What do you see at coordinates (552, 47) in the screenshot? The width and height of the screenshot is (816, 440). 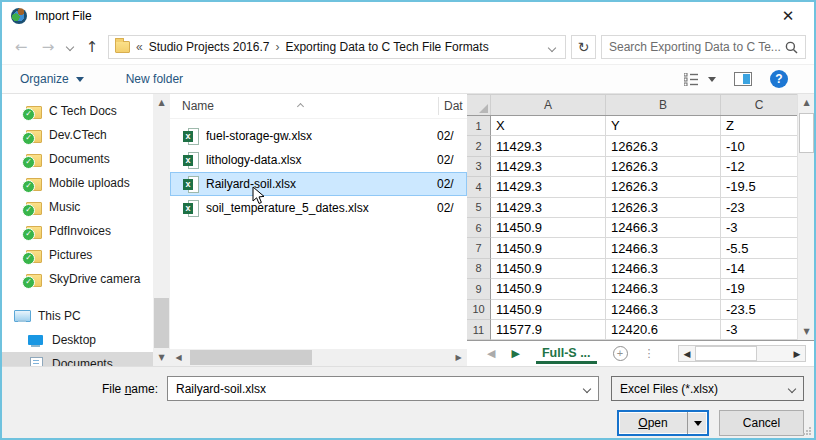 I see `address-dropdown-button` at bounding box center [552, 47].